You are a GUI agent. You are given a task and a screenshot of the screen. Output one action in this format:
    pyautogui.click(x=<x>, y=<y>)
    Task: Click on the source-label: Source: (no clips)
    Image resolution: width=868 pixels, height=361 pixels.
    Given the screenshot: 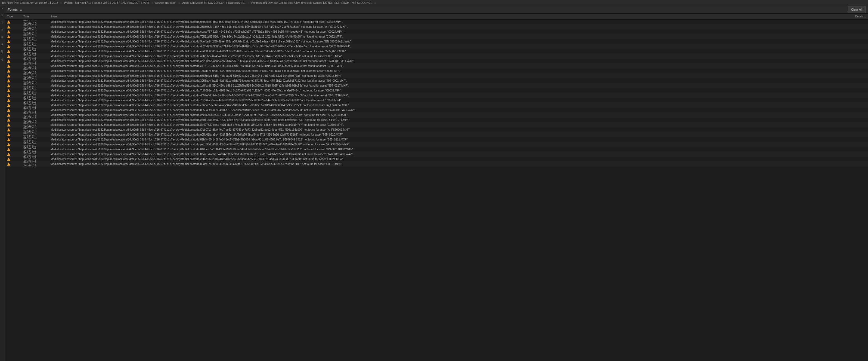 What is the action you would take?
    pyautogui.click(x=166, y=3)
    